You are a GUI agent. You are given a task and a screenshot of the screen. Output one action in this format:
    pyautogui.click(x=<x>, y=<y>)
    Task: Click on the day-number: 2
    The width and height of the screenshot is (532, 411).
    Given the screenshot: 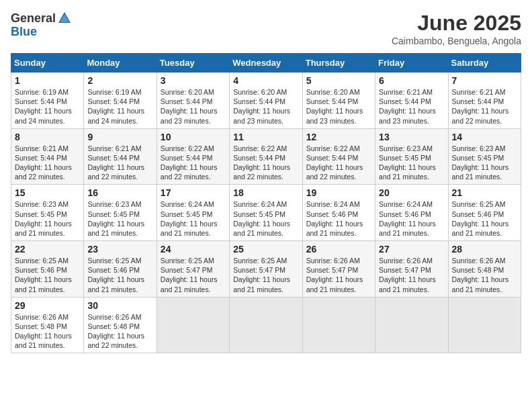 What is the action you would take?
    pyautogui.click(x=120, y=81)
    